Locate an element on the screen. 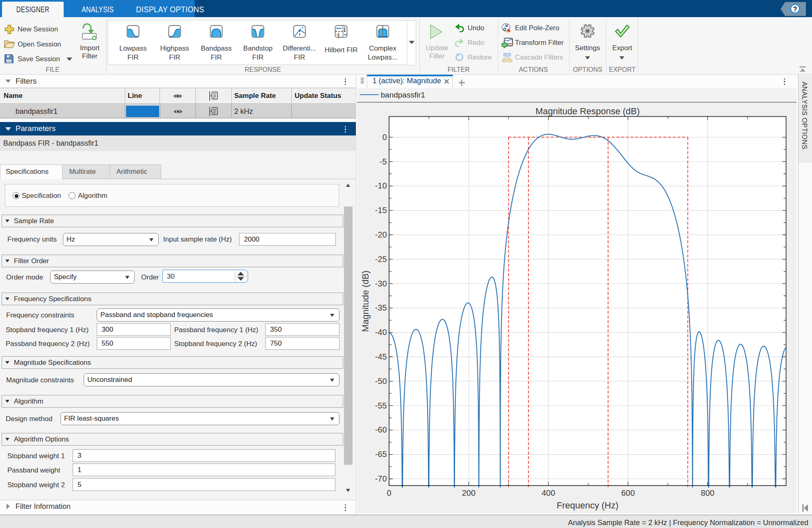 Image resolution: width=812 pixels, height=528 pixels. svg-text: 400 is located at coordinates (548, 493).